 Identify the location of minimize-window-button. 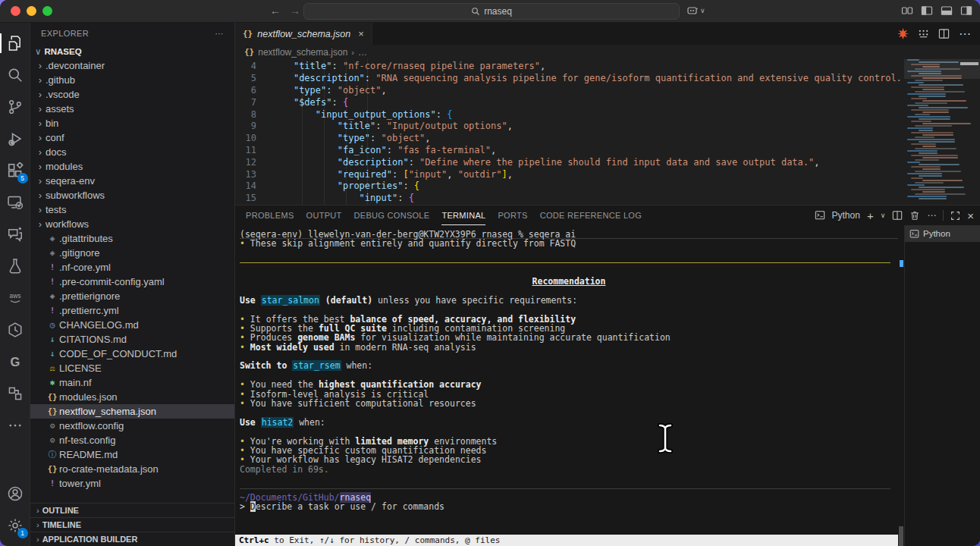
(32, 11).